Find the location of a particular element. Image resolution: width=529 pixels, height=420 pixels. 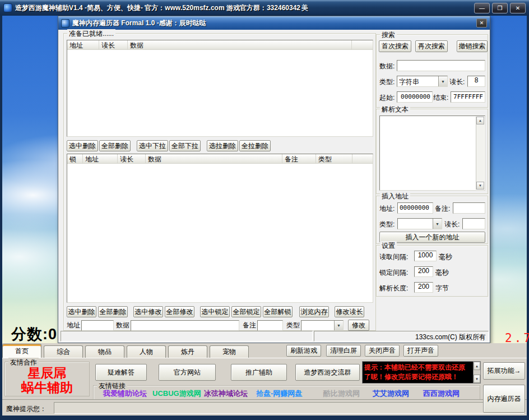

mute-sound-button: 关闭声音 is located at coordinates (382, 351).